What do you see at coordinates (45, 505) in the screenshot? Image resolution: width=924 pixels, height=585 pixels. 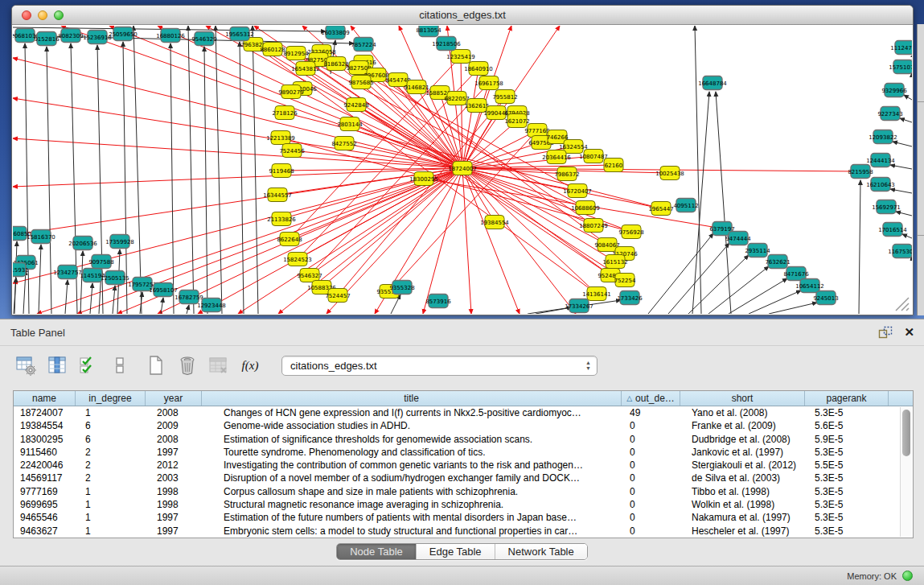 I see `table-cell: 9699695` at bounding box center [45, 505].